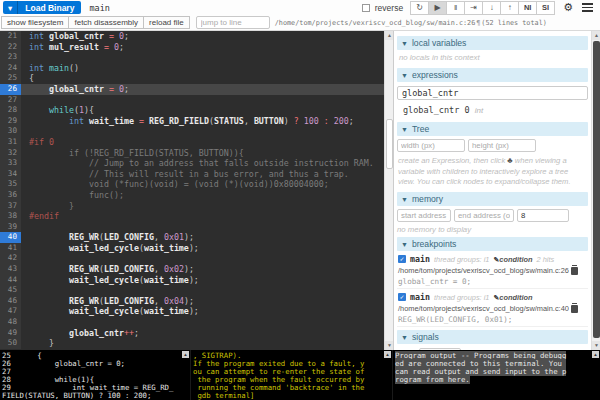 The width and height of the screenshot is (600, 400). Describe the element at coordinates (492, 289) in the screenshot. I see `breakpoint-list: ✓mainthread groups: i1✎condition2 hits/h…` at that location.